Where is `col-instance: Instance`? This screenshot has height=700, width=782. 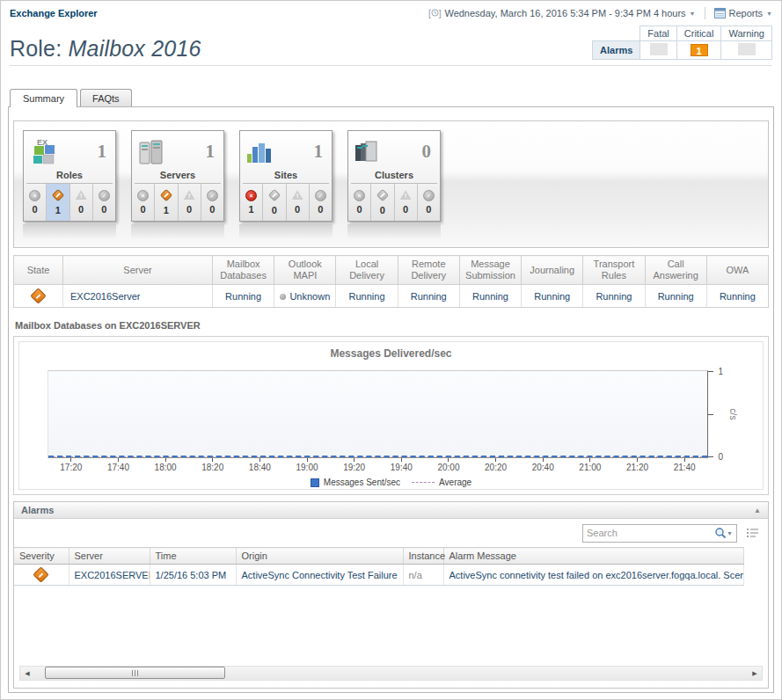
col-instance: Instance is located at coordinates (423, 556).